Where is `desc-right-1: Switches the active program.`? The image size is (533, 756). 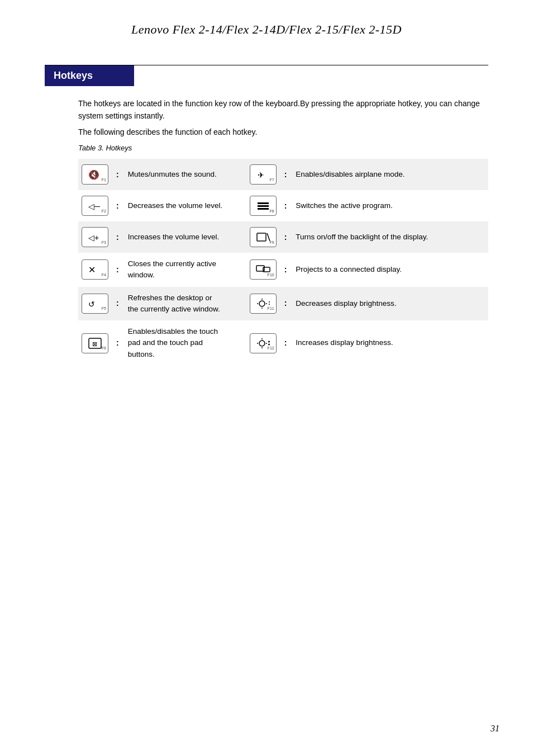
desc-right-1: Switches the active program. is located at coordinates (390, 206).